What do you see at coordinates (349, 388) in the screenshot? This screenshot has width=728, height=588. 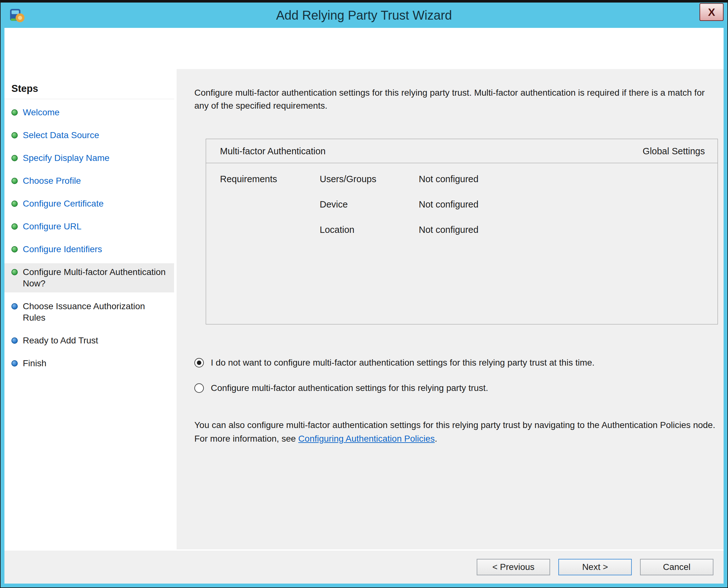 I see `option-label: Configure multi-factor authentication se…` at bounding box center [349, 388].